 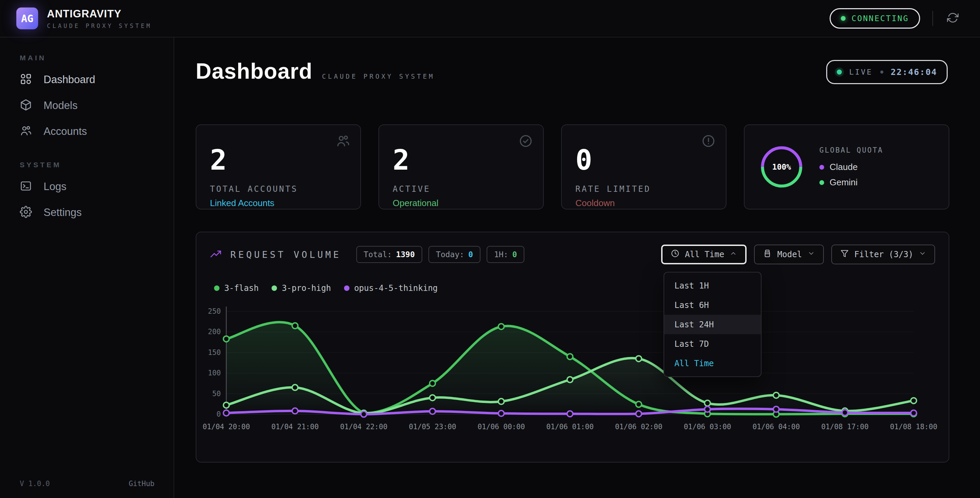 I want to click on time-range-label: All Time, so click(x=705, y=254).